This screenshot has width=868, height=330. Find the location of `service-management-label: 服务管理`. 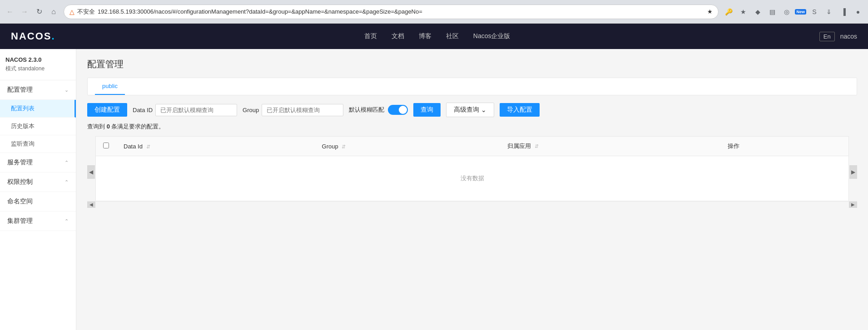

service-management-label: 服务管理 is located at coordinates (20, 163).